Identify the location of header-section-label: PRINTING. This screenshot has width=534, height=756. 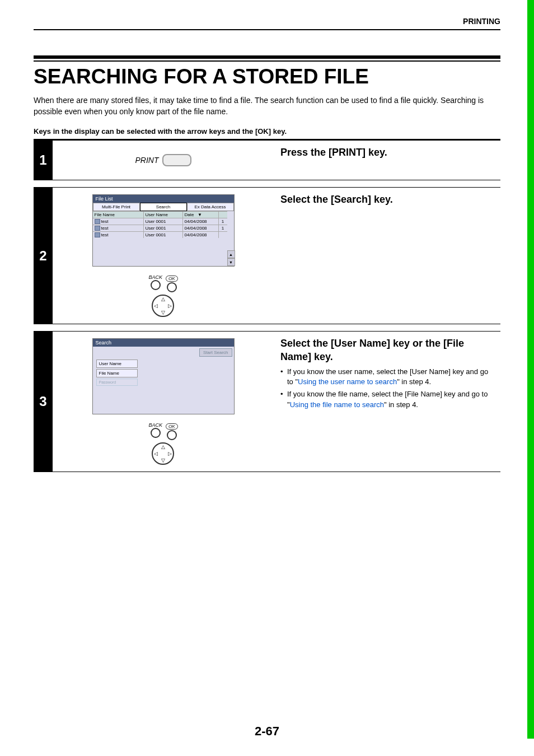
(267, 24).